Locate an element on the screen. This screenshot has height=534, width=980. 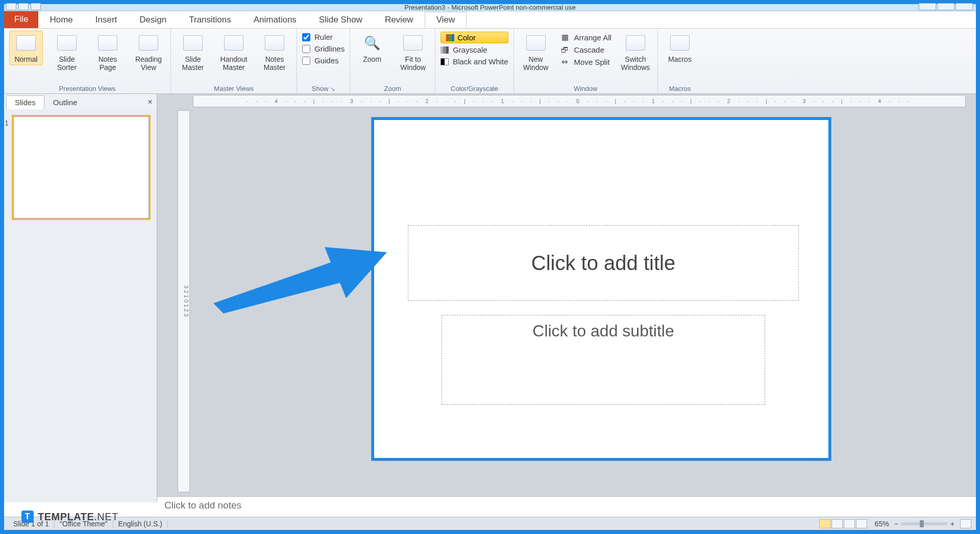
slide-sorter-icon is located at coordinates (67, 43).